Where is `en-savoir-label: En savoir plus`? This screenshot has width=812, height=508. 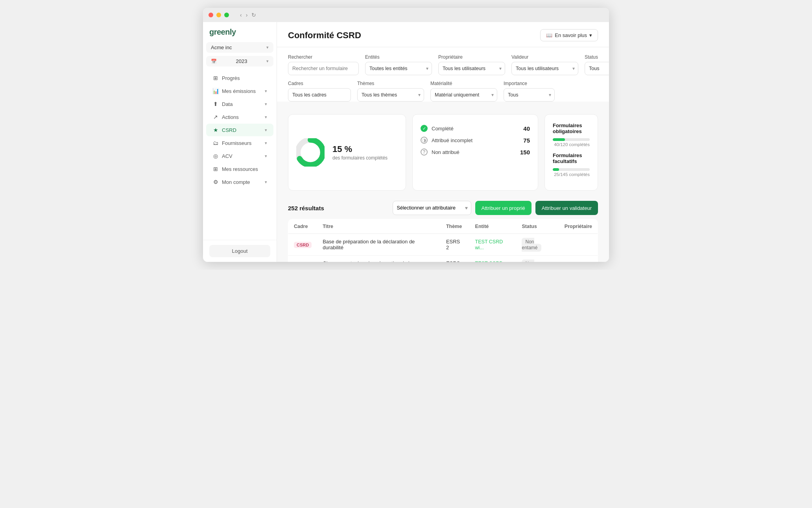
en-savoir-label: En savoir plus is located at coordinates (571, 35).